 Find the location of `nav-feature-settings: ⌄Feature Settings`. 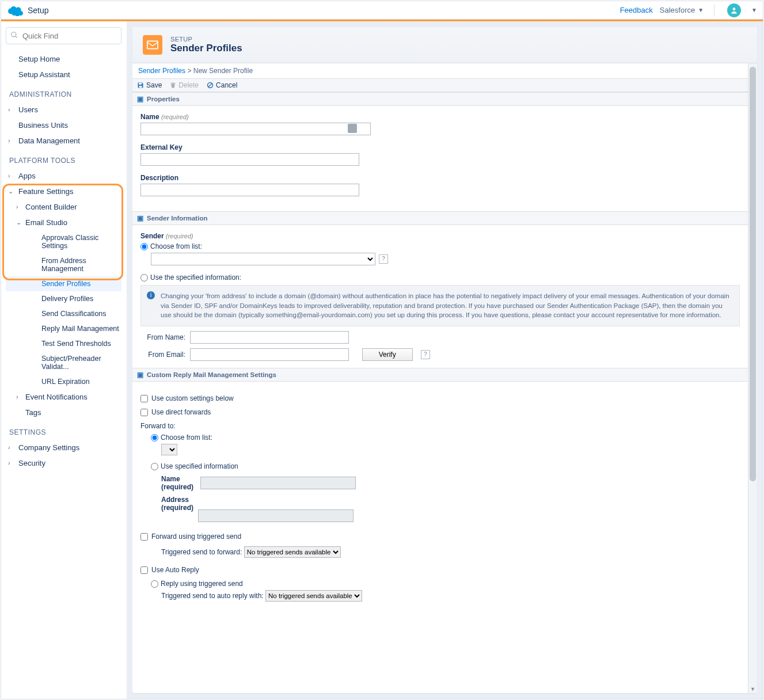

nav-feature-settings: ⌄Feature Settings is located at coordinates (63, 191).